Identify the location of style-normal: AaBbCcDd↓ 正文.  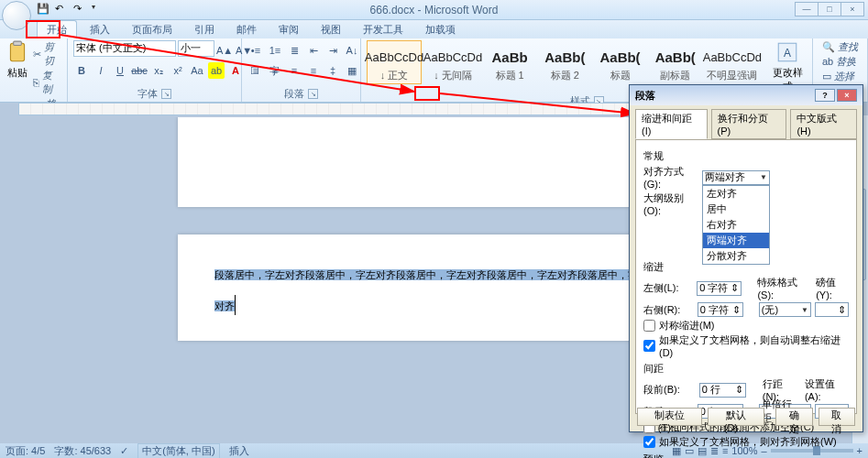
(394, 62).